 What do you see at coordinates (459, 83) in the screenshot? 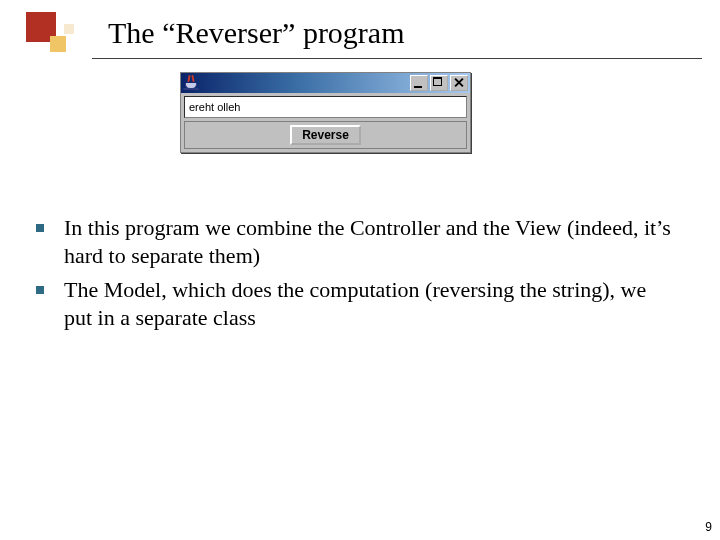
I see `close-icon` at bounding box center [459, 83].